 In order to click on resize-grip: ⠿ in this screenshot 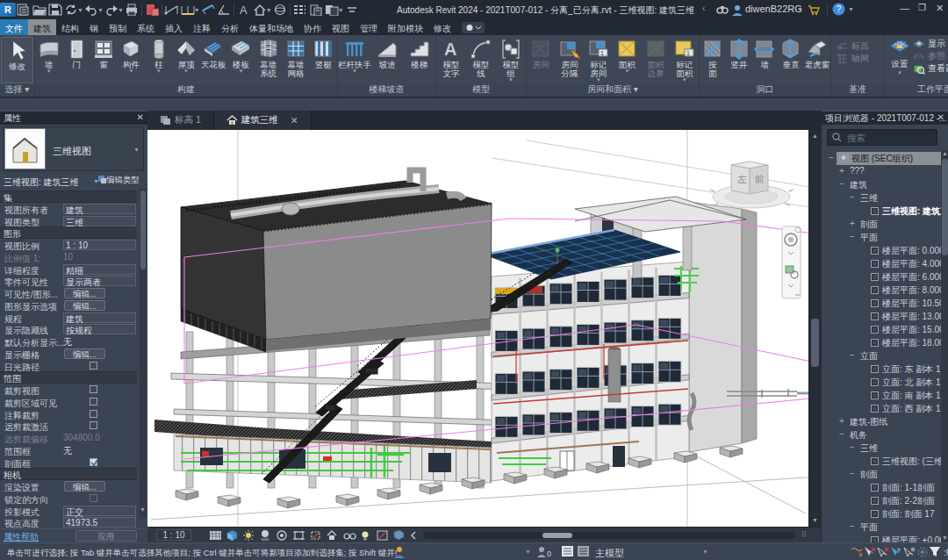, I will do `click(804, 535)`.